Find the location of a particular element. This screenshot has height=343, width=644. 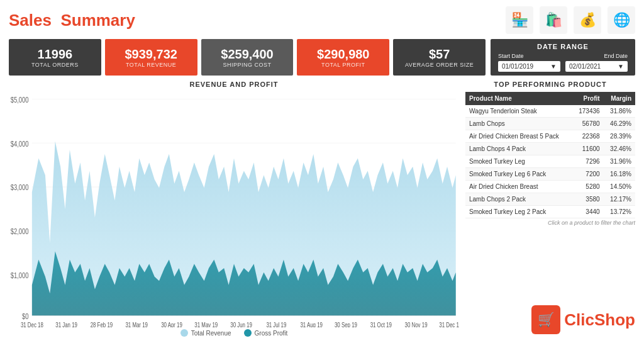

col-product-name: Product Name is located at coordinates (519, 98).